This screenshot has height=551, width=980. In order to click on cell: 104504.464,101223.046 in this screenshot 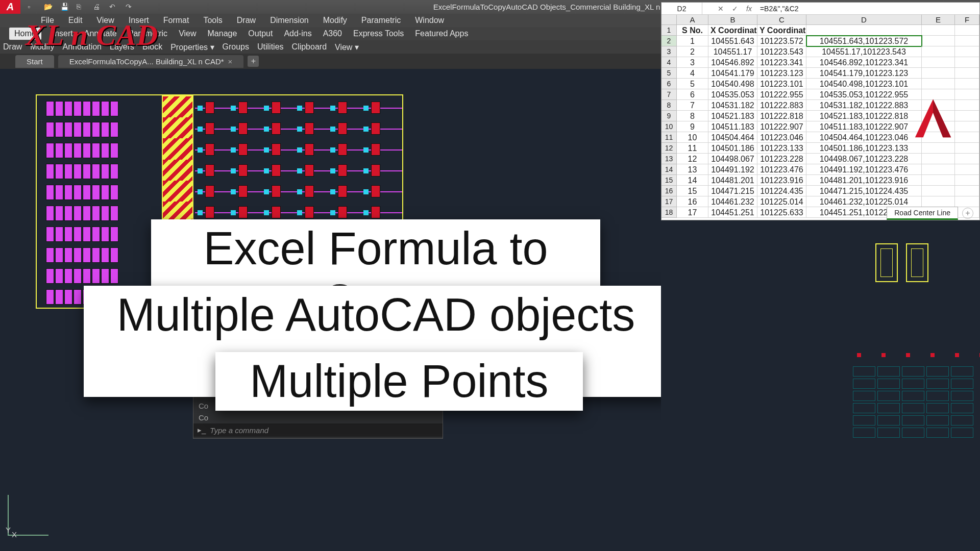, I will do `click(864, 138)`.